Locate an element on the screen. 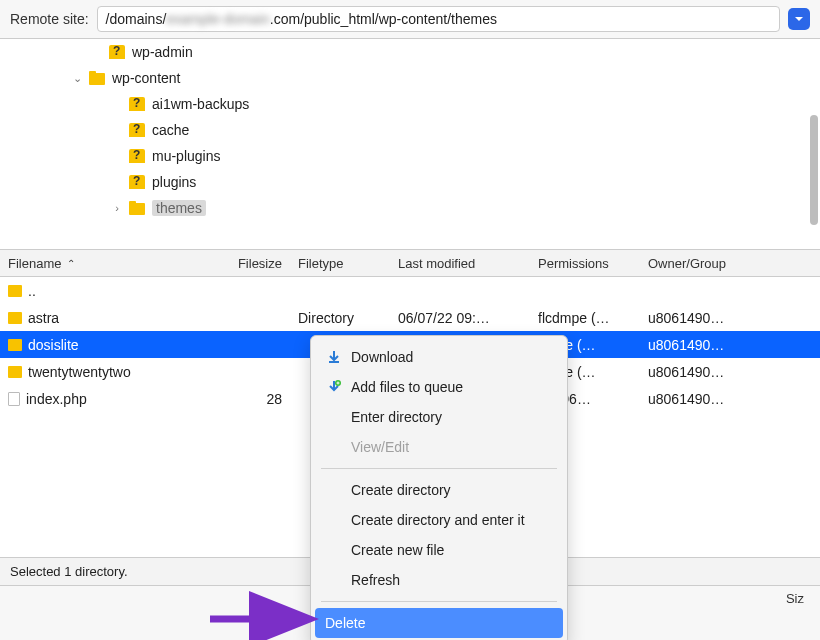  menu-item-download: Download is located at coordinates (439, 357).